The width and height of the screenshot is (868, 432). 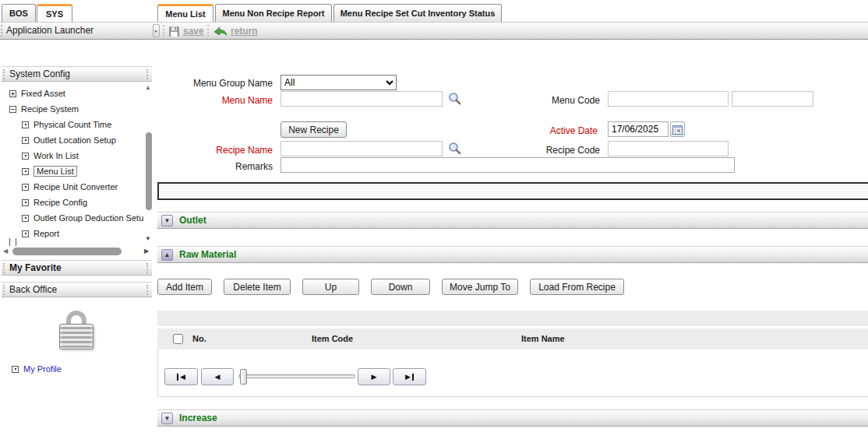 I want to click on last-page-button: ▶, so click(x=410, y=377).